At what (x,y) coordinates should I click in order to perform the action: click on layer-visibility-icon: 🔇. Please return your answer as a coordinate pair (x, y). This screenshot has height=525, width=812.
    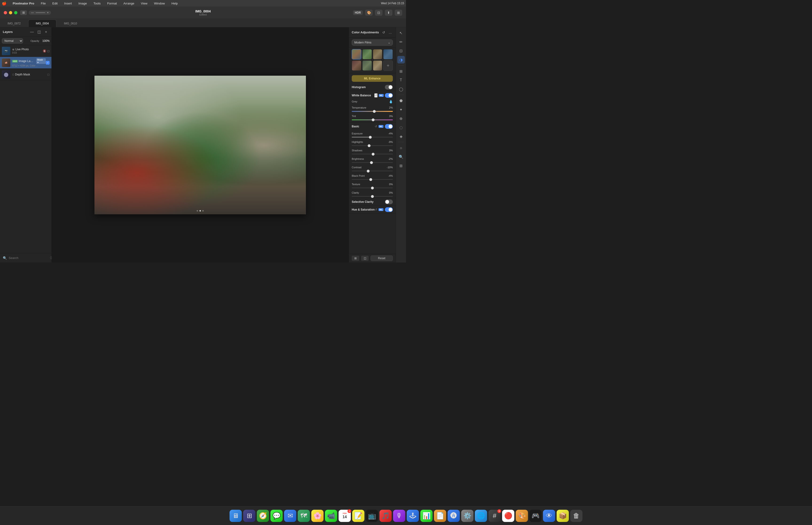
    Looking at the image, I should click on (44, 51).